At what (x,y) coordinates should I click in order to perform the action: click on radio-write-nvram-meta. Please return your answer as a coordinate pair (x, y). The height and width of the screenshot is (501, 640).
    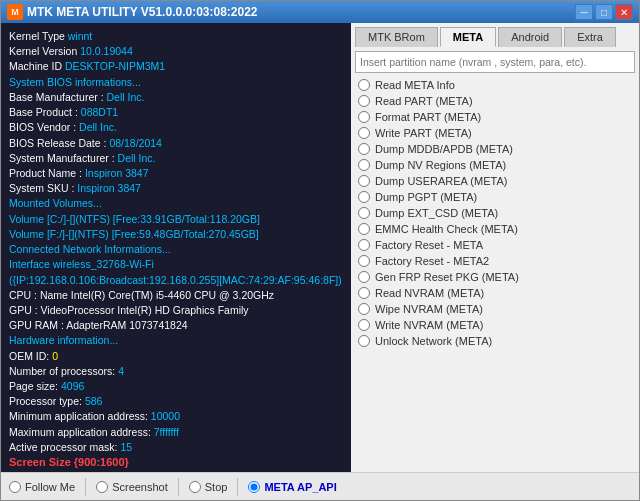
    Looking at the image, I should click on (364, 325).